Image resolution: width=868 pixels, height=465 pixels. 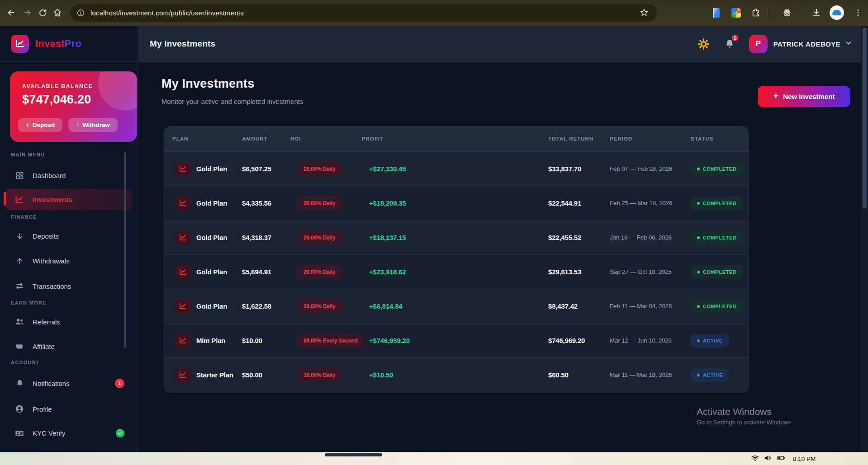 What do you see at coordinates (119, 383) in the screenshot?
I see `notifications-count-badge: 1` at bounding box center [119, 383].